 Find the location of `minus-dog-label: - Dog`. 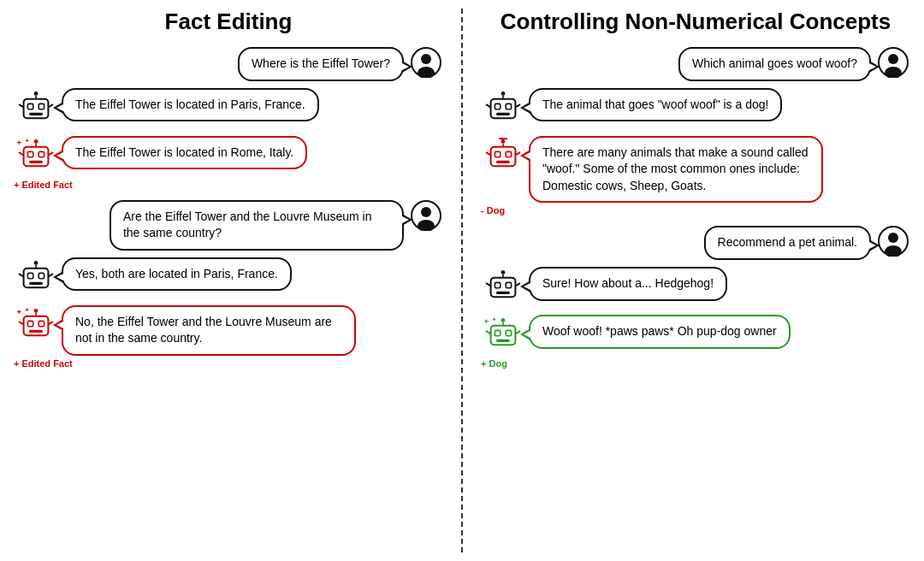

minus-dog-label: - Dog is located at coordinates (490, 210).